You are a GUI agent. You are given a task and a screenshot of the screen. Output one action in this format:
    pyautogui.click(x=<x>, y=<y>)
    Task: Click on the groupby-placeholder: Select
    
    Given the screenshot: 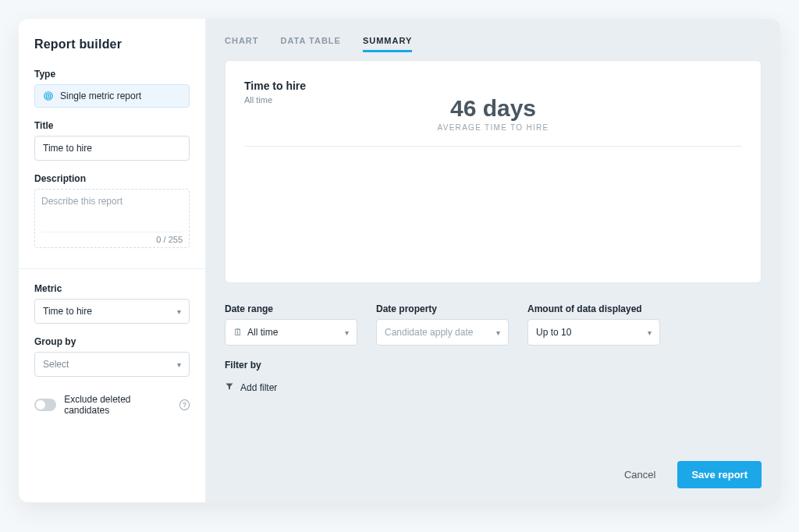 What is the action you would take?
    pyautogui.click(x=56, y=364)
    